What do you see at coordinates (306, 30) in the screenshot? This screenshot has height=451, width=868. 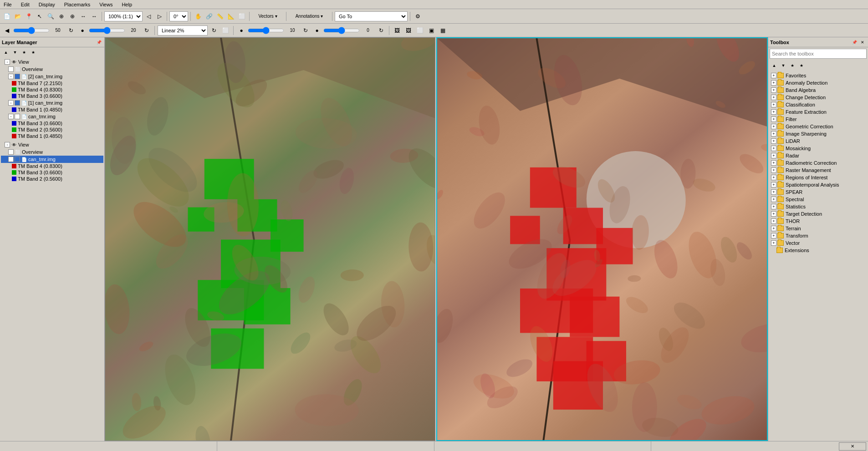 I see `tb2-refresh4: ↻` at bounding box center [306, 30].